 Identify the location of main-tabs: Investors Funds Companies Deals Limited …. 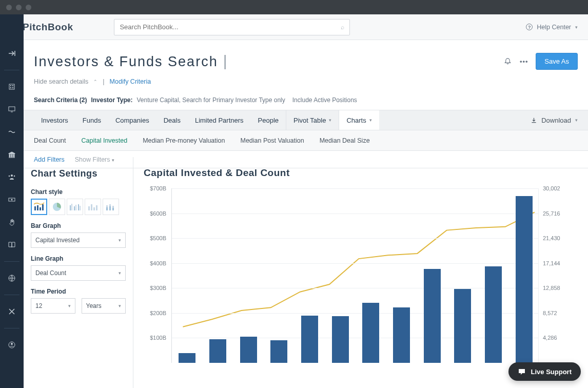
(306, 120).